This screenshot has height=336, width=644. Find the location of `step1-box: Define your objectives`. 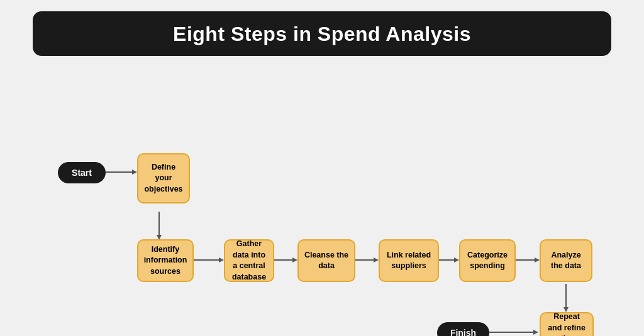

step1-box: Define your objectives is located at coordinates (164, 178).